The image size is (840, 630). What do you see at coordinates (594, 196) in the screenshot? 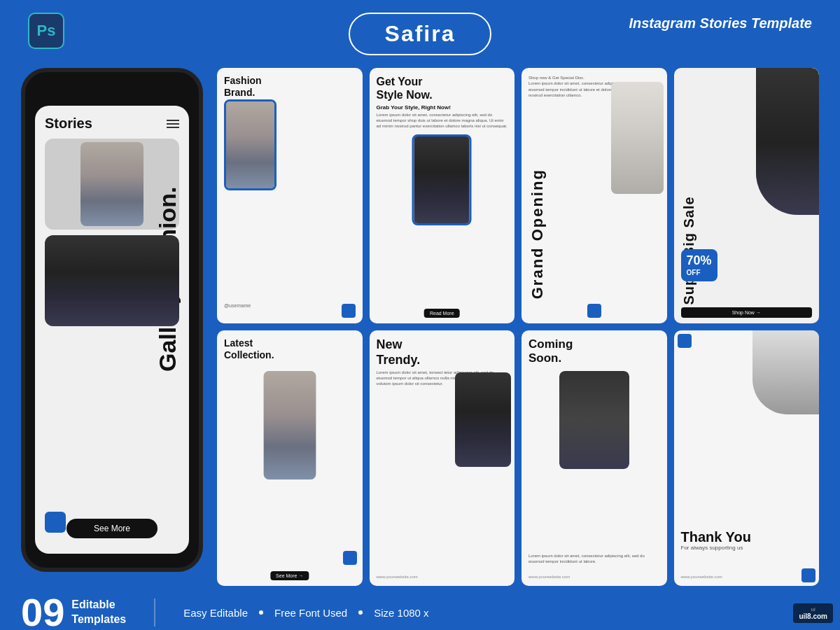
I see `story-card-3: Shop now & Get Special Disc.Lorem ipsum …` at bounding box center [594, 196].